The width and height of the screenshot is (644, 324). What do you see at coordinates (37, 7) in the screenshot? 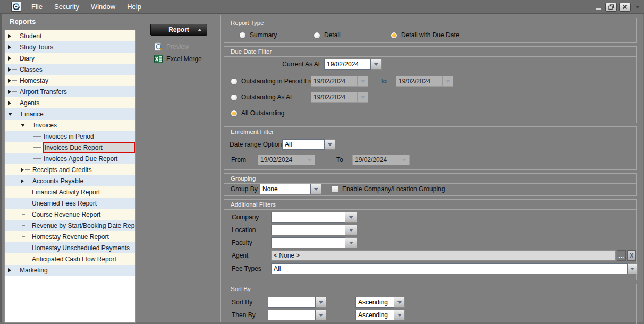
I see `menu-item-file: File` at bounding box center [37, 7].